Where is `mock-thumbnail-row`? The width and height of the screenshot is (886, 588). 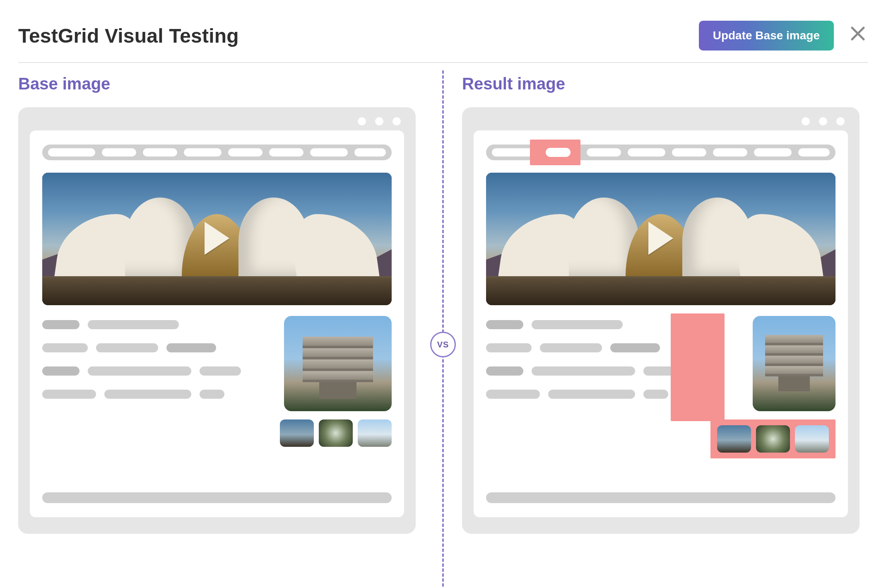 mock-thumbnail-row is located at coordinates (336, 433).